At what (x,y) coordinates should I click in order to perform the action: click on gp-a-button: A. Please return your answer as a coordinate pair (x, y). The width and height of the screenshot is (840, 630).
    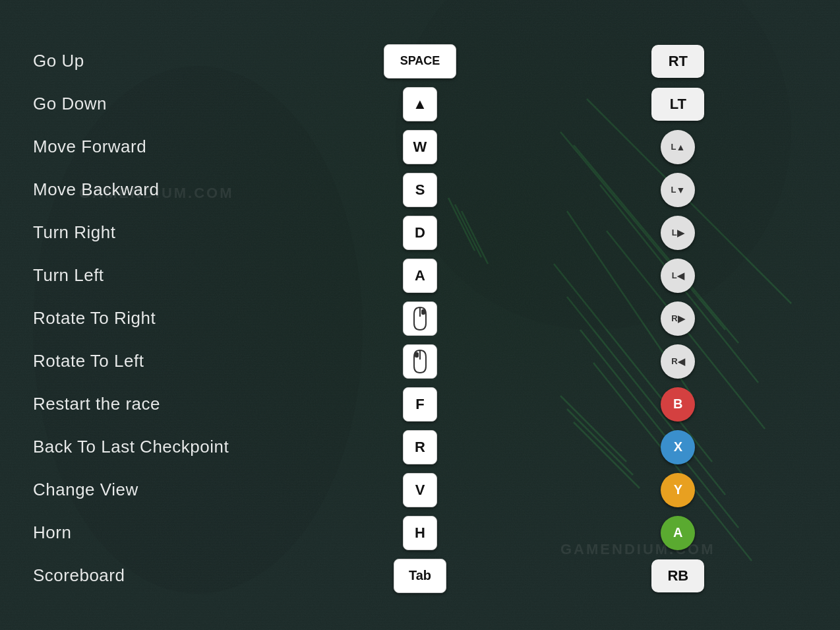
    Looking at the image, I should click on (678, 533).